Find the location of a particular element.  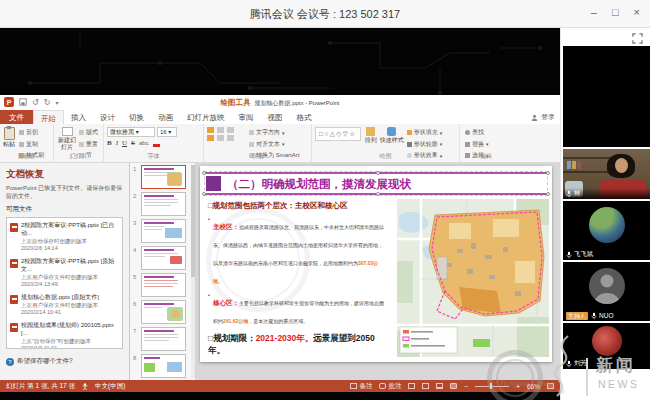

shapes-gallery: □○△◇▽☆ is located at coordinates (338, 134).